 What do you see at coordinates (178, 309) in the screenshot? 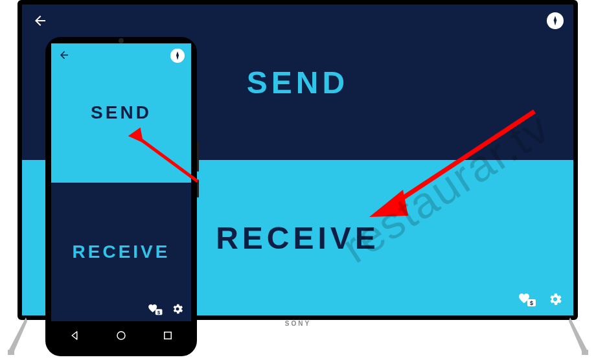
I see `phone-settings-button` at bounding box center [178, 309].